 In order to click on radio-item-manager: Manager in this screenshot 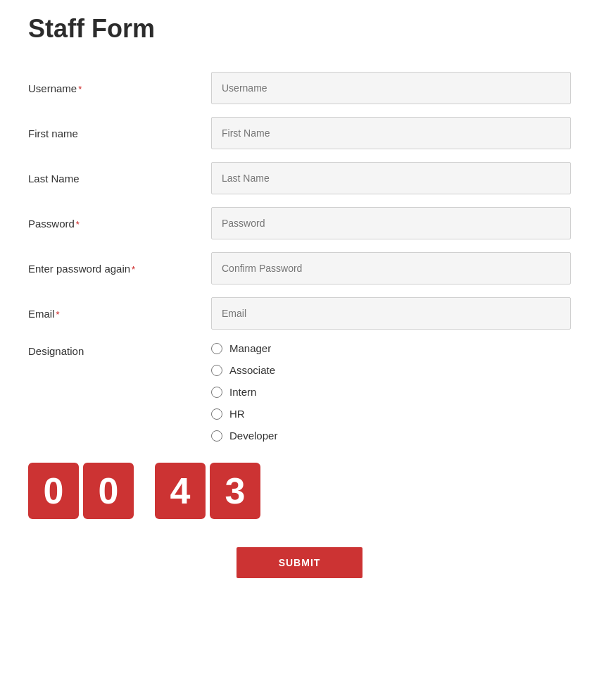, I will do `click(244, 348)`.